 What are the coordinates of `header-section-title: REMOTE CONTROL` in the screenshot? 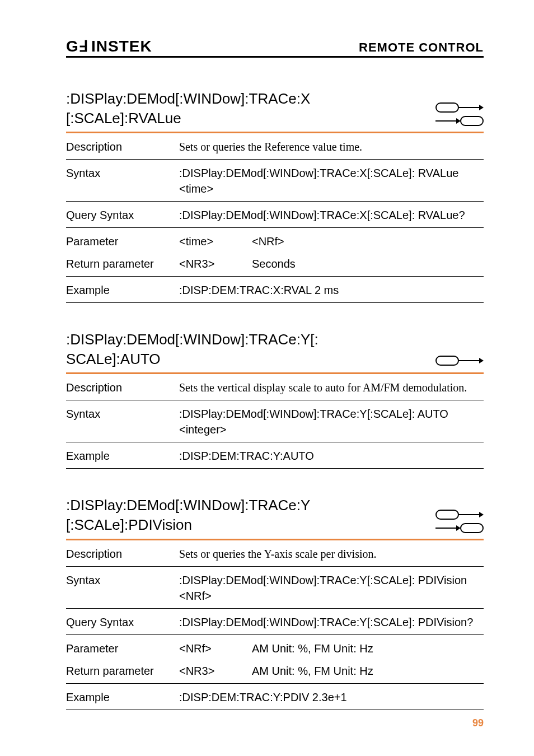 It's located at (421, 48).